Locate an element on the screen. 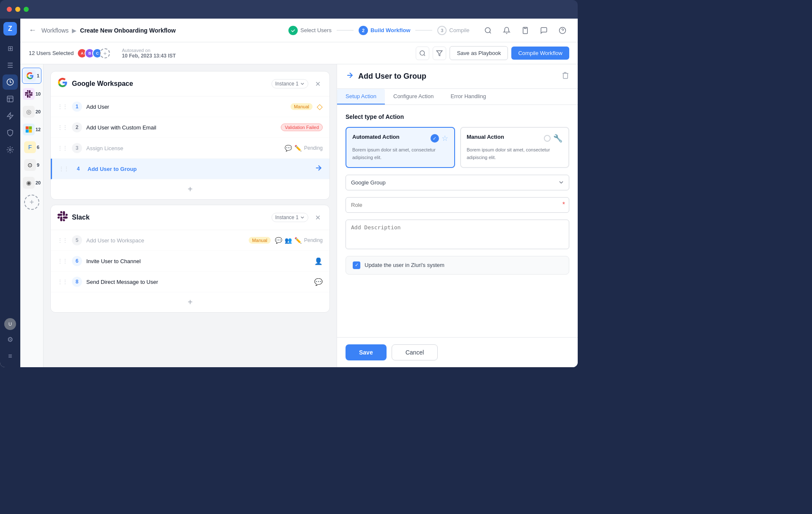 This screenshot has height=514, width=812. sidebar-item-reports is located at coordinates (10, 99).